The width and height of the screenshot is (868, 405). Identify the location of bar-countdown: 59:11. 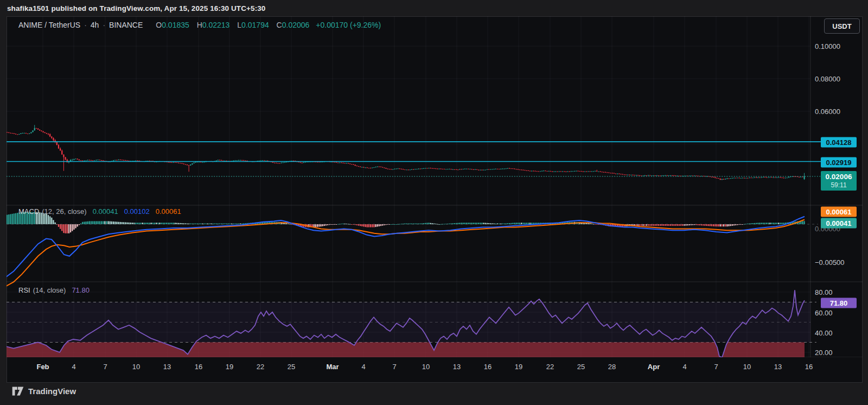
(839, 185).